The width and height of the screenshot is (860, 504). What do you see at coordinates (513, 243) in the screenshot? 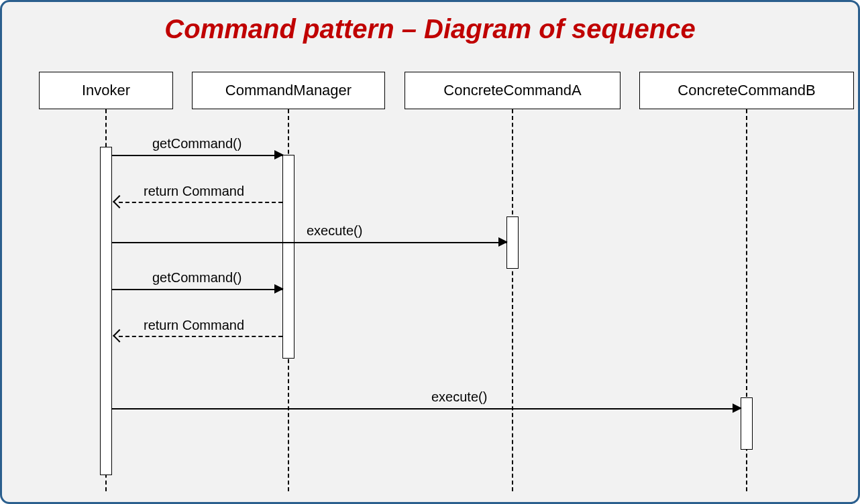
I see `activation-concrete-a` at bounding box center [513, 243].